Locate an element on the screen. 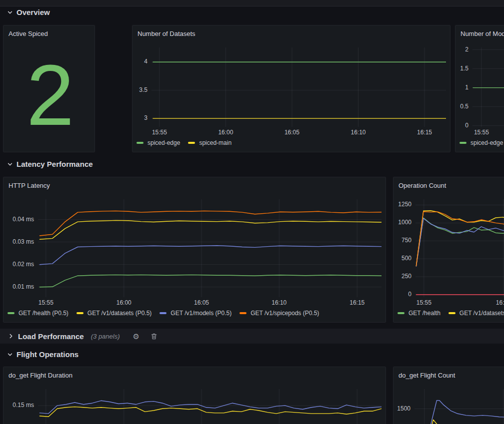 The image size is (504, 424). legend-item: GET /v1/datasets is located at coordinates (476, 313).